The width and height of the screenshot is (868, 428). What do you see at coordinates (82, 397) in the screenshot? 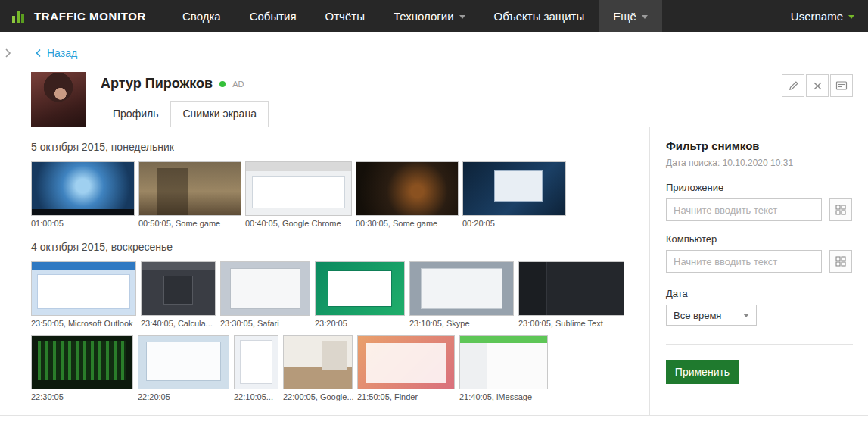
I see `screenshot-caption: 22:30:05` at bounding box center [82, 397].